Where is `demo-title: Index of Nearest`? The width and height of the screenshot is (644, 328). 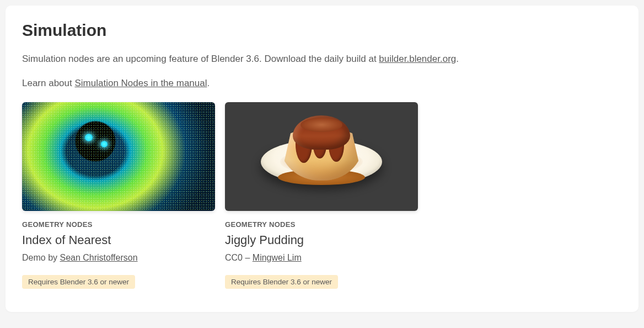 demo-title: Index of Nearest is located at coordinates (119, 240).